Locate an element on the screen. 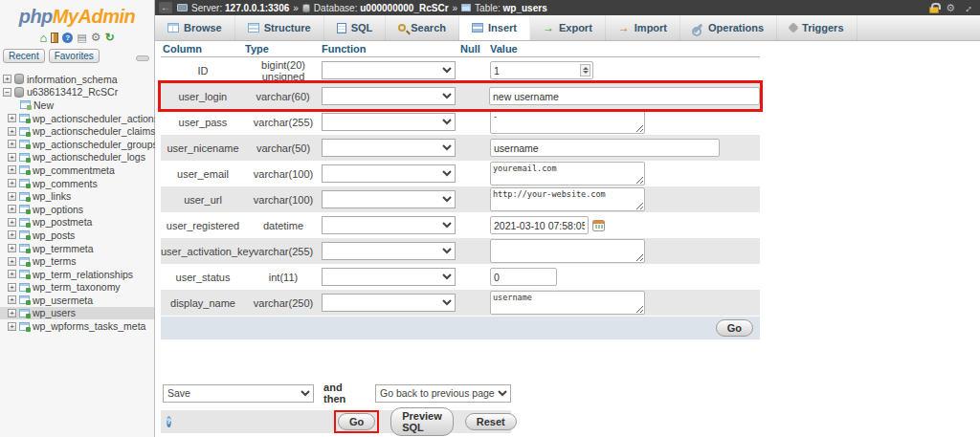  tab-browse: Browse is located at coordinates (195, 28).